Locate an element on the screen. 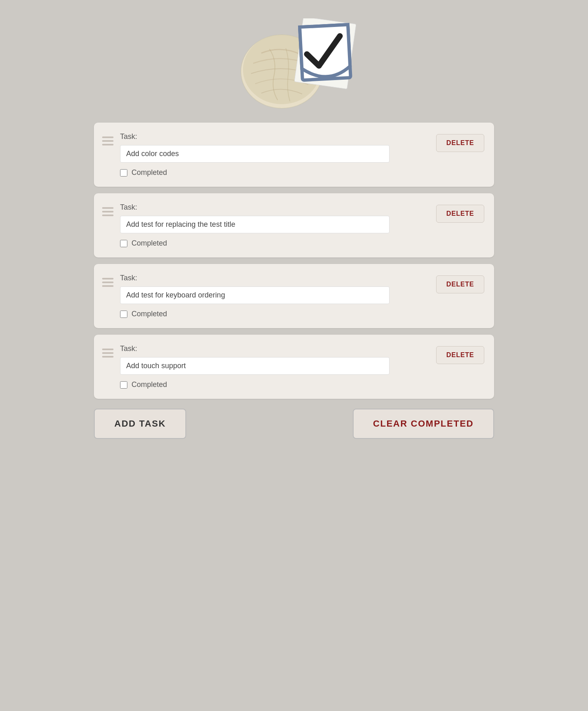  add-task-button: ADD TASK is located at coordinates (140, 424).